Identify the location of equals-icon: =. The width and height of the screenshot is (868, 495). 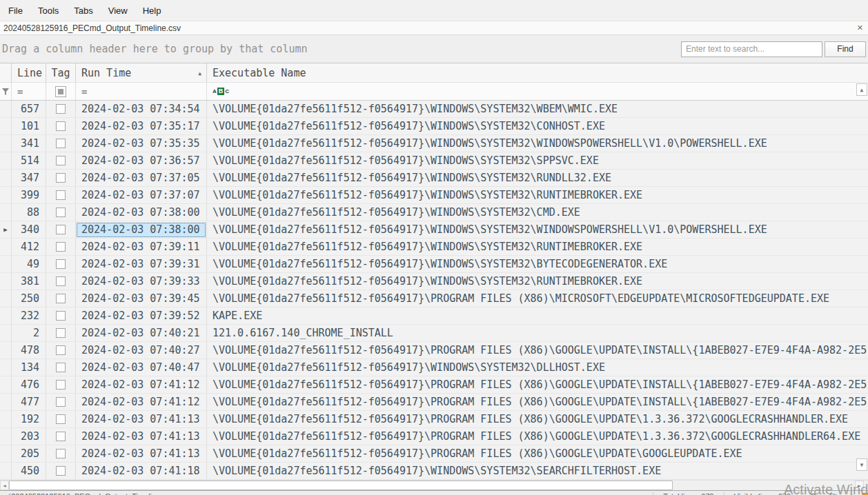
(84, 92).